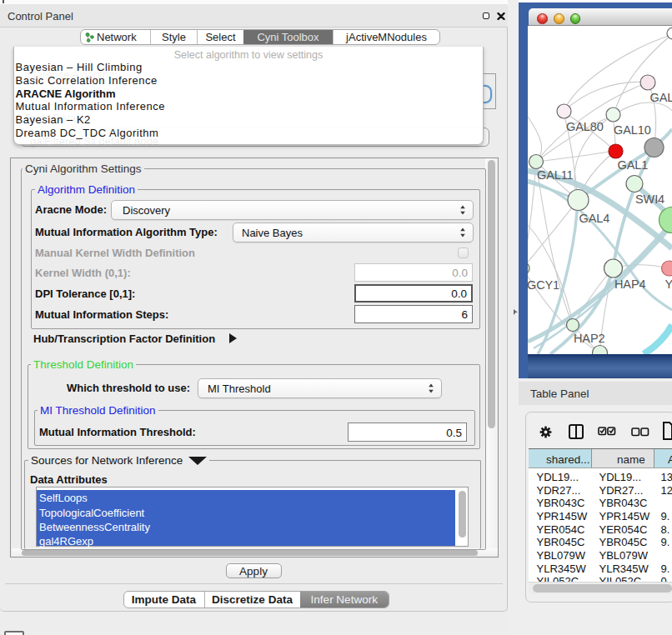 This screenshot has height=635, width=672. Describe the element at coordinates (650, 199) in the screenshot. I see `svg-text: SWI4` at that location.